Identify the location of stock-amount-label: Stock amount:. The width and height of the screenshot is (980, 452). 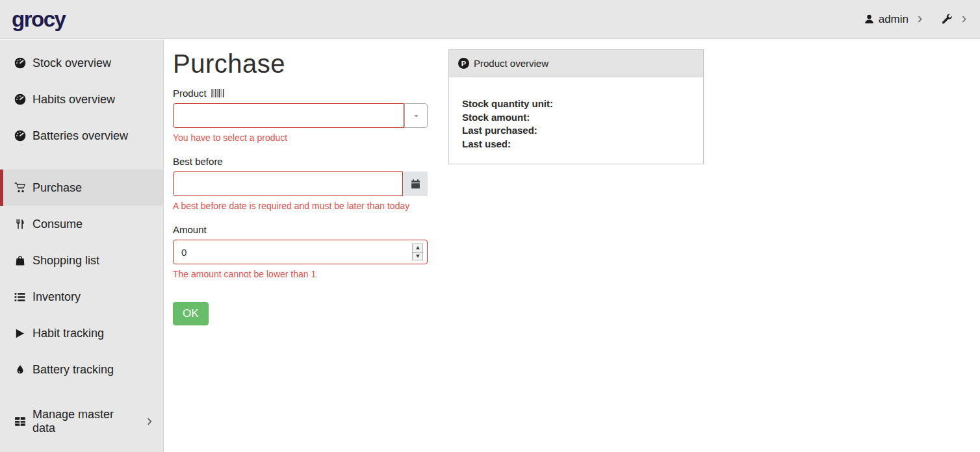
(576, 118).